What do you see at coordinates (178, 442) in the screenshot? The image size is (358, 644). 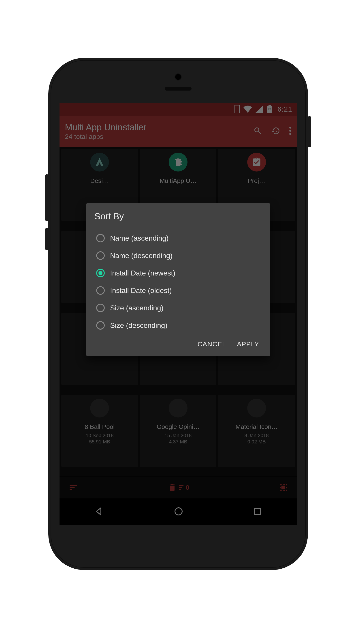 I see `app-size: 4.37 MB` at bounding box center [178, 442].